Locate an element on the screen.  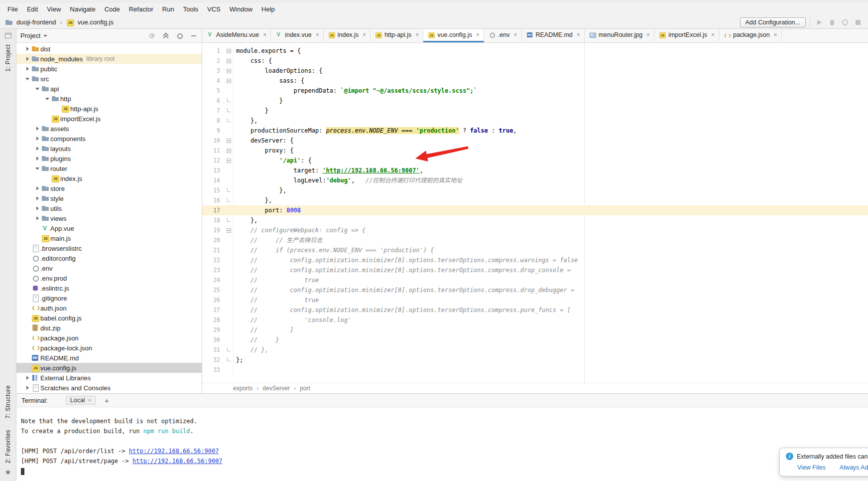
menu-item-code: Code is located at coordinates (113, 9).